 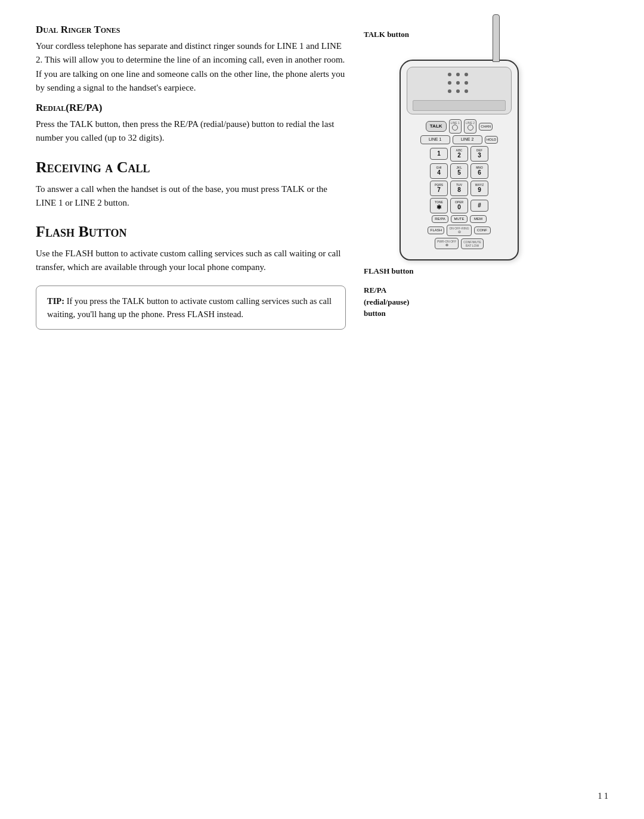 What do you see at coordinates (459, 230) in the screenshot?
I see `on-off-ring-key: ON OFF-RING ⊙` at bounding box center [459, 230].